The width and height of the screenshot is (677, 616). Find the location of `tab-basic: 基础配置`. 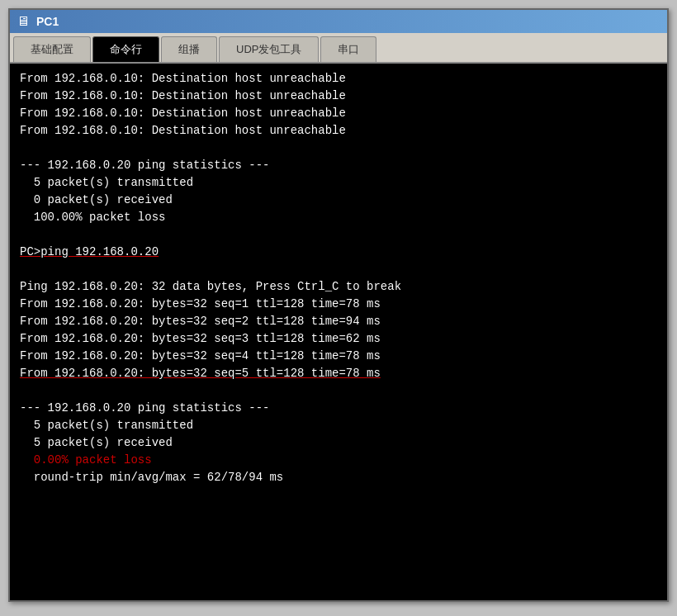

tab-basic: 基础配置 is located at coordinates (52, 50).